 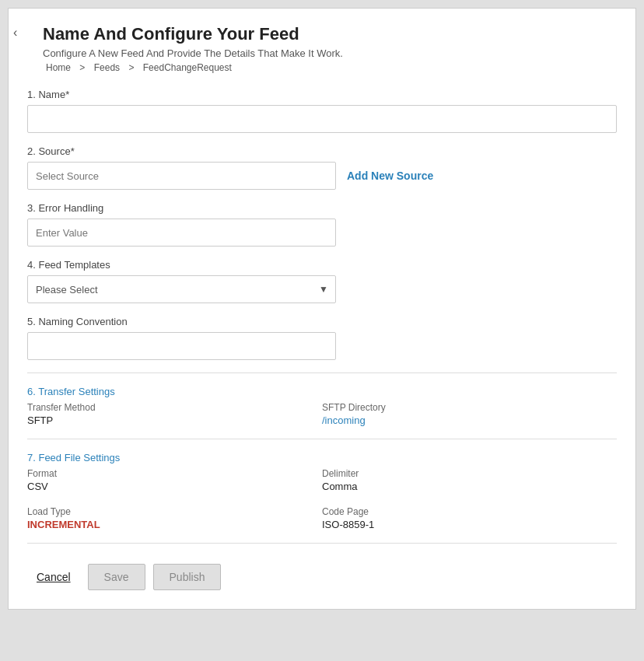 I want to click on delimiter-group: Delimiter Comma, so click(x=470, y=481).